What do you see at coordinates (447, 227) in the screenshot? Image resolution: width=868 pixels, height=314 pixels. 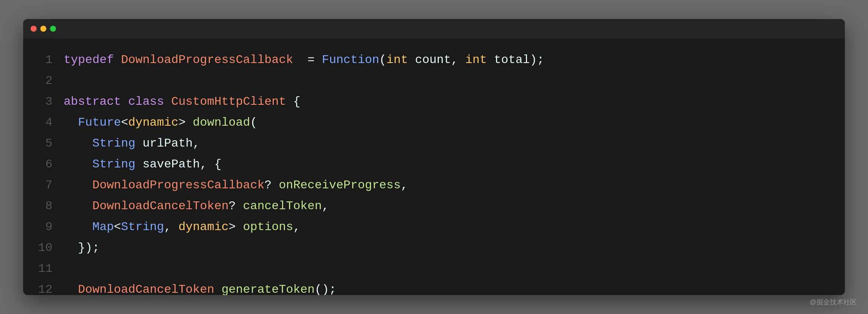 I see `code-line-9: Map<String, dynamic> options,` at bounding box center [447, 227].